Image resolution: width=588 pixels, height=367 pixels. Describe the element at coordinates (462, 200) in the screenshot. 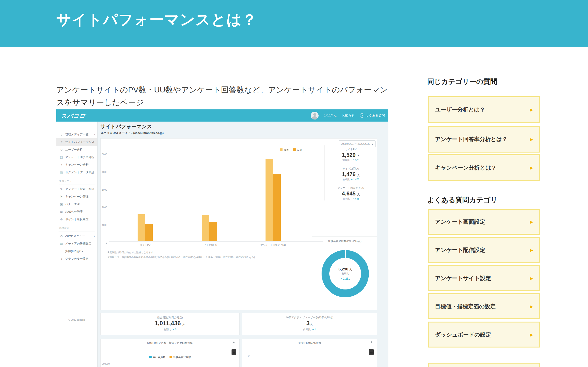

I see `faq-category-heading: よくある質問カテゴリ` at that location.